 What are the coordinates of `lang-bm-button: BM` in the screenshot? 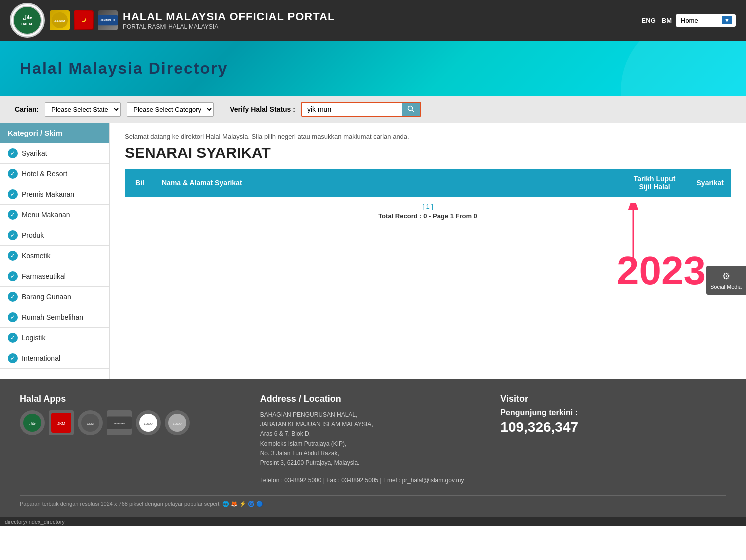 It's located at (667, 21).